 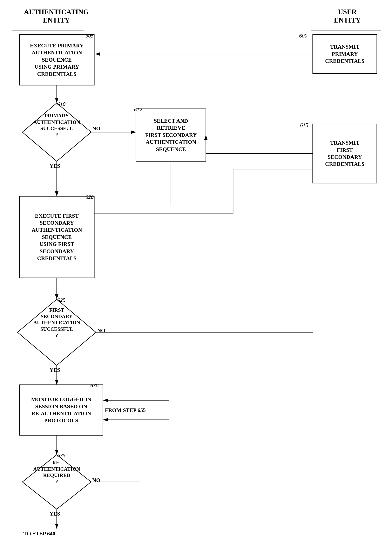 What do you see at coordinates (57, 60) in the screenshot?
I see `box-605-text: EXECUTE PRIMARYAUTHENTICATIONSEQUENCEUSI…` at bounding box center [57, 60].